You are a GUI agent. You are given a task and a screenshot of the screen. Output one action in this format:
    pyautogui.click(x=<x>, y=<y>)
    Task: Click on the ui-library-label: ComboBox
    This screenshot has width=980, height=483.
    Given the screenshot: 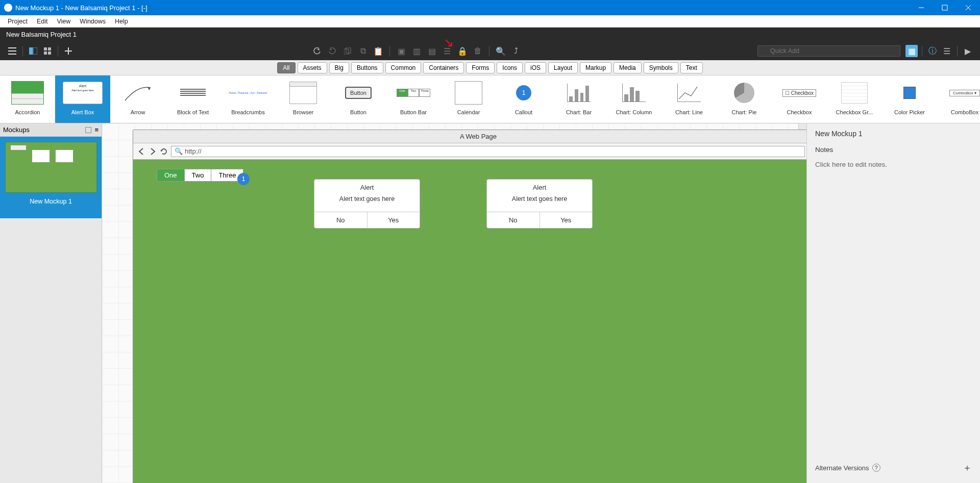 What is the action you would take?
    pyautogui.click(x=959, y=112)
    